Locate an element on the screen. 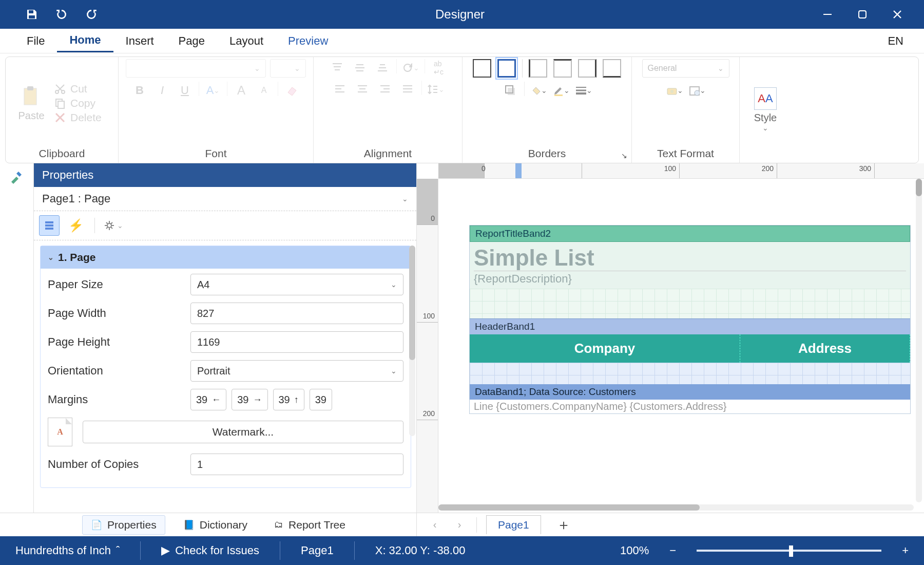 The image size is (924, 565). orientation-select: Portrait⌄ is located at coordinates (297, 371).